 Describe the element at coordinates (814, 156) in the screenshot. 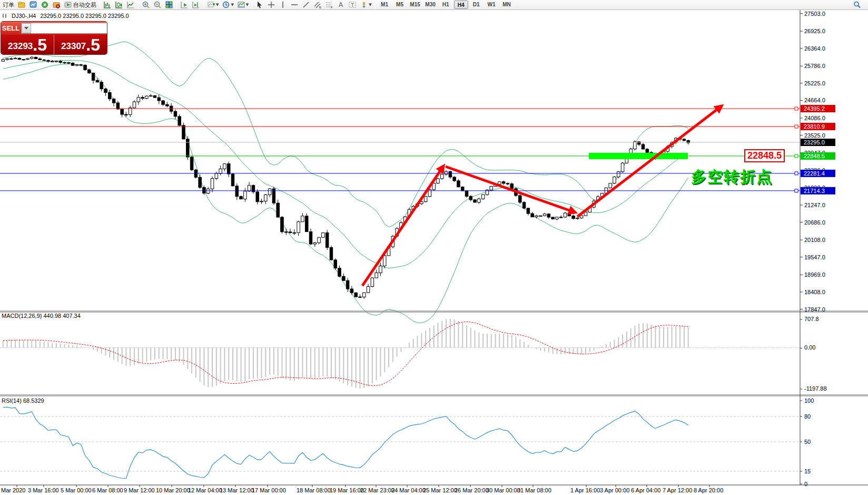

I see `price-tag-22848.5: 22848.5` at that location.